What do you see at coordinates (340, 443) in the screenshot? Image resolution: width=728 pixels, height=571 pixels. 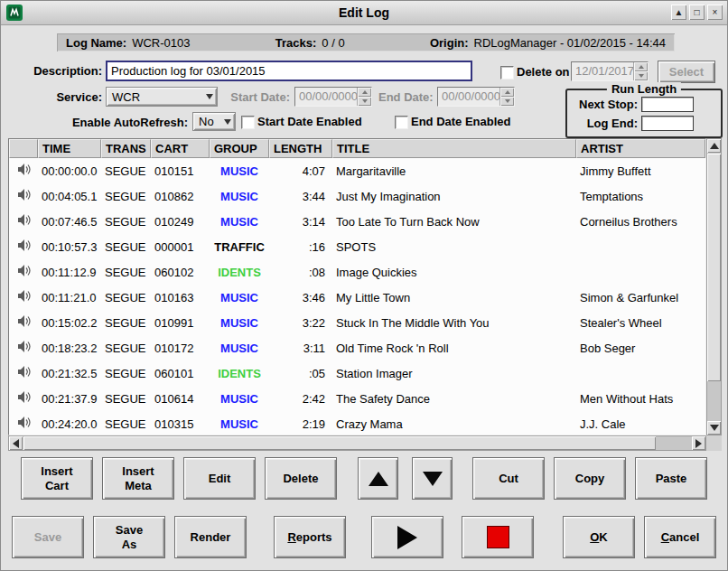 I see `horizontal-scrollbar-thumb` at bounding box center [340, 443].